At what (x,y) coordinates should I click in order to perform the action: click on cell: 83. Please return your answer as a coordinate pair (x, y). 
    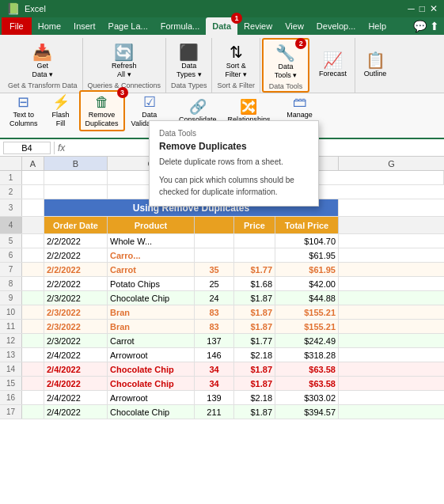
    Looking at the image, I should click on (214, 326).